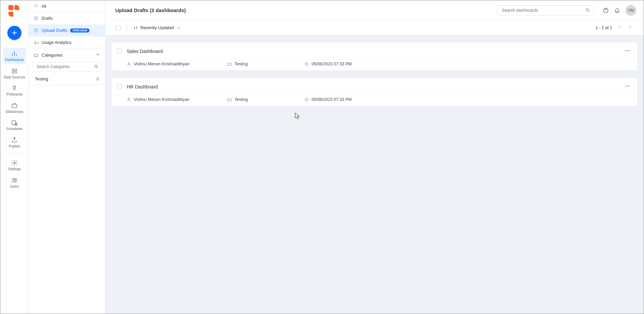 This screenshot has width=644, height=314. I want to click on nav-pinboards: Pinboards, so click(14, 90).